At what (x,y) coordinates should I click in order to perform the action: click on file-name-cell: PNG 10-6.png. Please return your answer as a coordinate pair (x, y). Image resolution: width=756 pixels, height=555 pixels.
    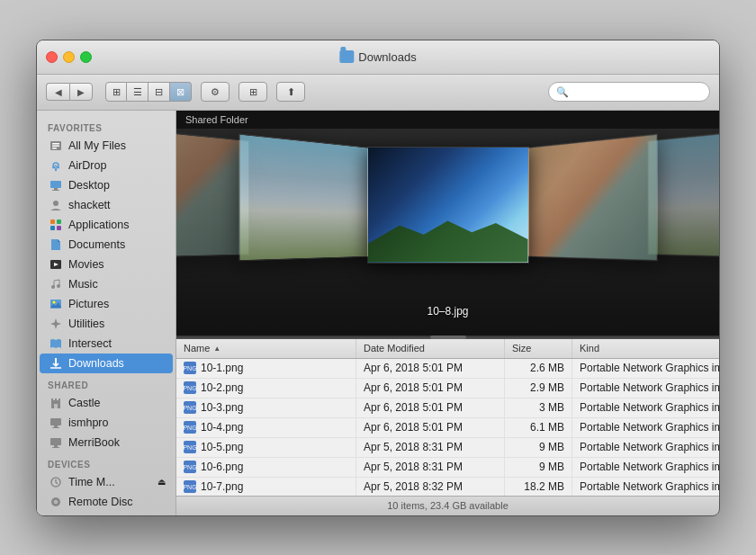
    Looking at the image, I should click on (266, 468).